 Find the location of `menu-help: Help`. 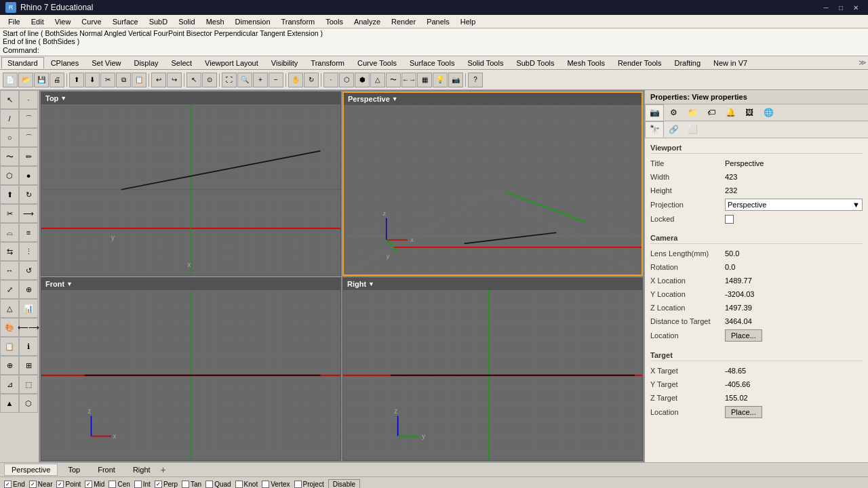

menu-help: Help is located at coordinates (468, 22).